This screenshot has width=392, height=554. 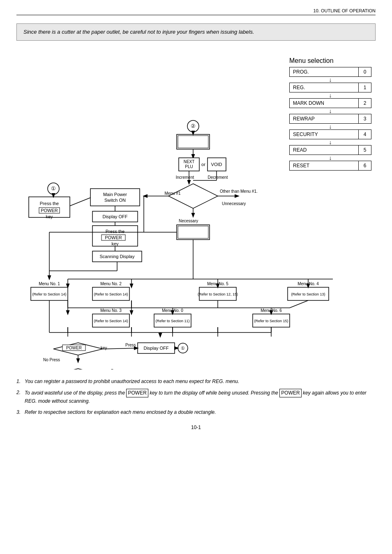 I want to click on menu-label-2: MARK DOWN, so click(x=324, y=103).